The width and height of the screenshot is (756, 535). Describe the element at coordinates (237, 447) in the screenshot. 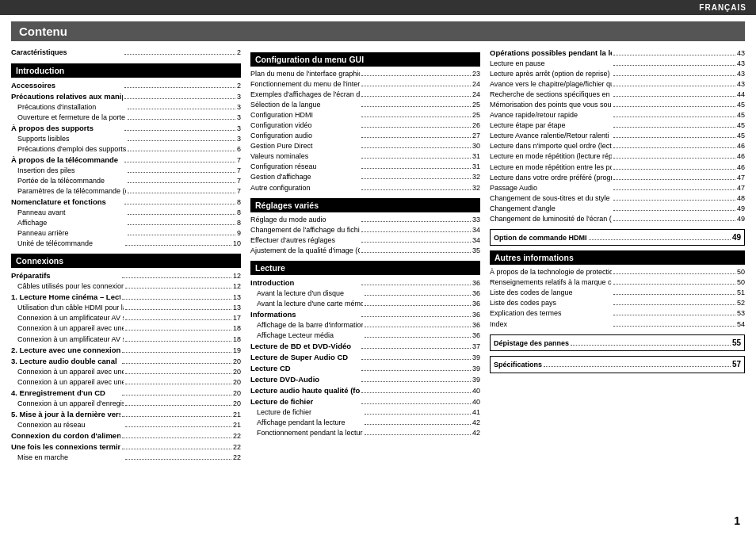

I see `toc-page: 22` at that location.